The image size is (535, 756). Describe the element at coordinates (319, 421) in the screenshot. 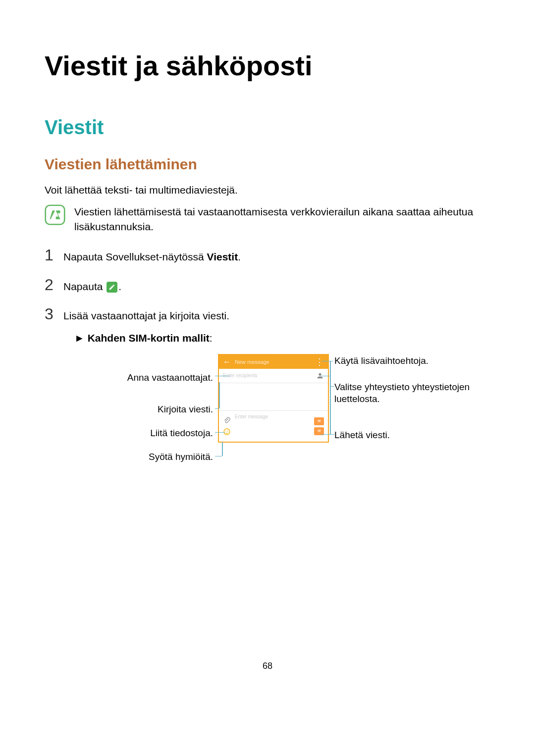

I see `send-sim1-button: ✉` at that location.